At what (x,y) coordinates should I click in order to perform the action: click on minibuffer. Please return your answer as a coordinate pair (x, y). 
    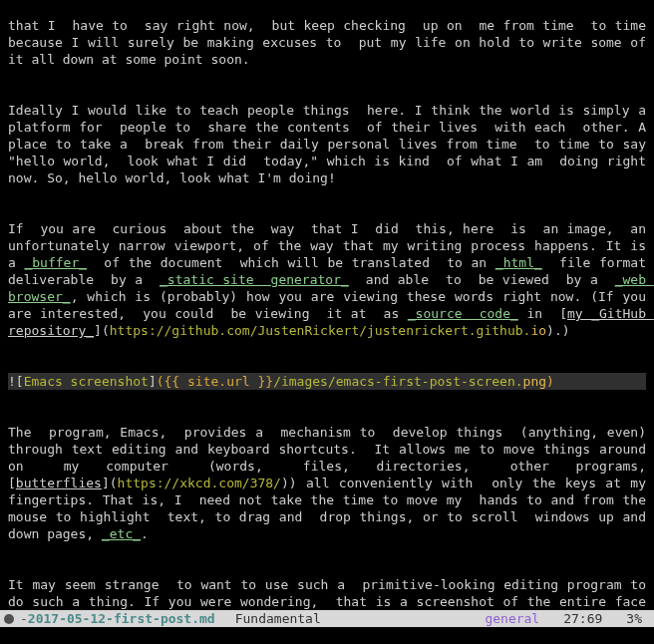
    Looking at the image, I should click on (327, 636).